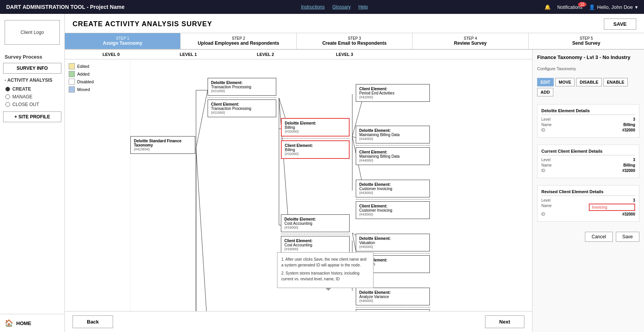 This screenshot has height=332, width=644. I want to click on l3-c-ci-id: (#43000), so click(393, 214).